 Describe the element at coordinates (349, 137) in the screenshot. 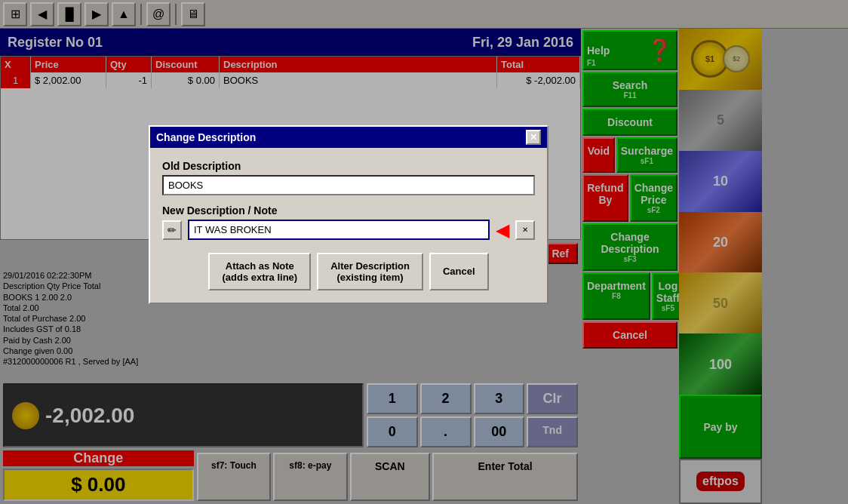

I see `modal-titlebar: Change Description ✕` at that location.